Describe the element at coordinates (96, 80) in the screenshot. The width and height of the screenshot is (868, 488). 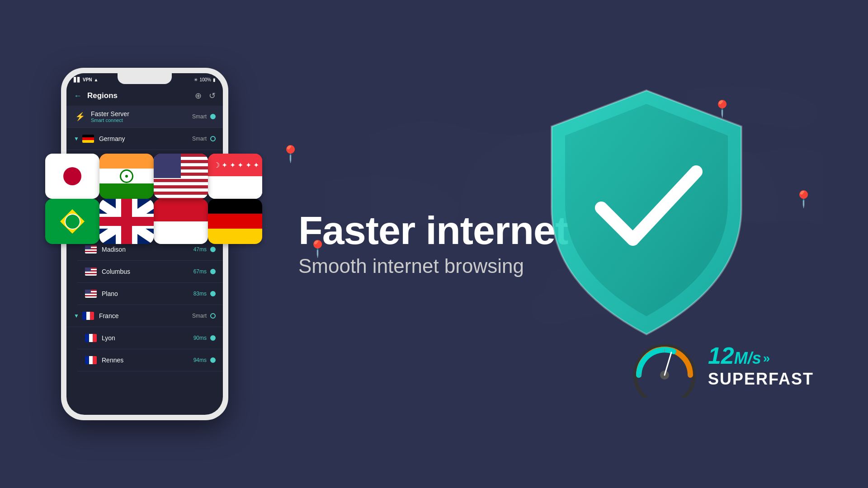
I see `wifi-icon: ▲` at that location.